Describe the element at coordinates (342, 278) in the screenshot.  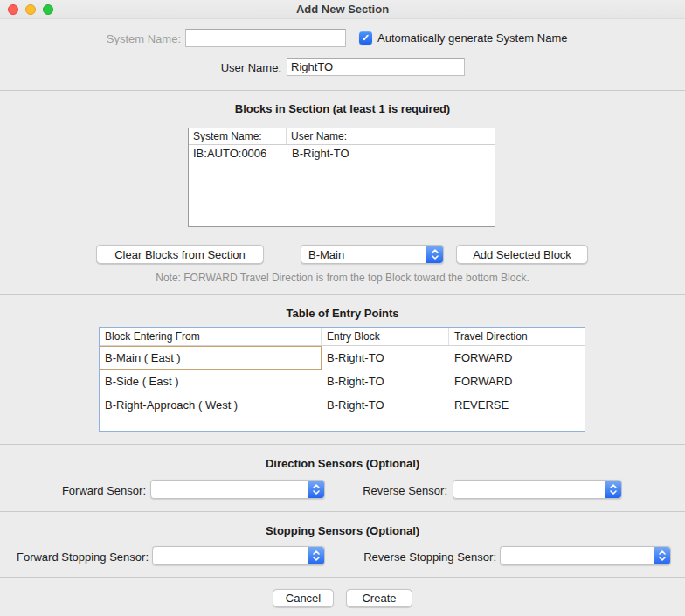
I see `travel-direction-note: Note: FORWARD Travel Direction is from t…` at that location.